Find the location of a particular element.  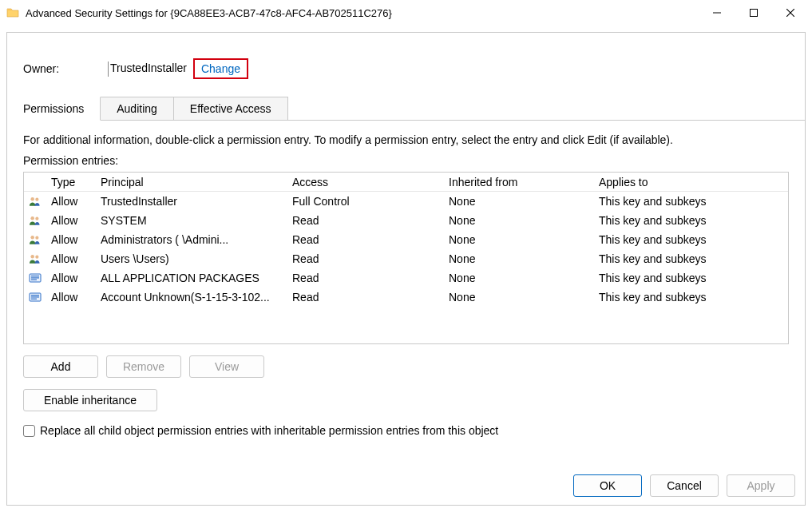

table-row: AllowUsers \Users)ReadNoneThis key and s… is located at coordinates (406, 259).